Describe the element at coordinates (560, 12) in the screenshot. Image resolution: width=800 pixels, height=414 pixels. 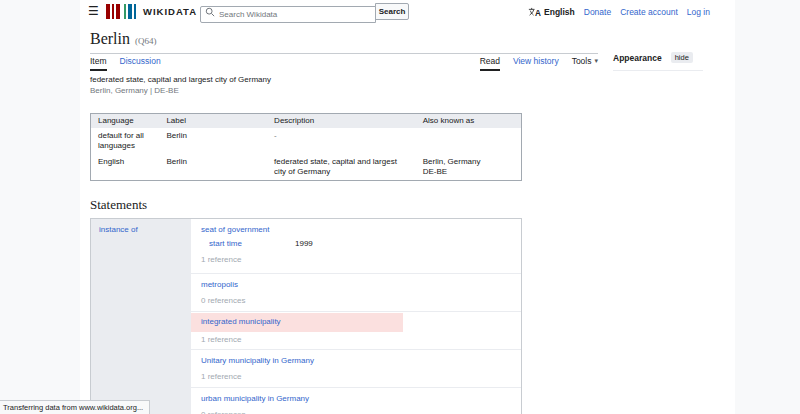
I see `language-label: English` at that location.